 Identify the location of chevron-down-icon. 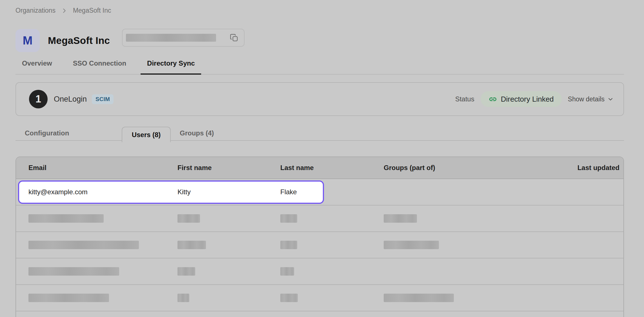
(610, 99).